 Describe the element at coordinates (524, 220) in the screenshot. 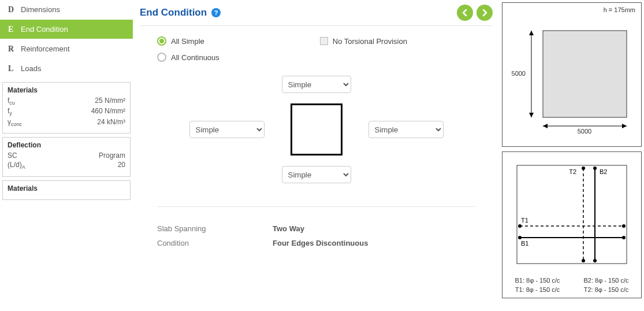

I see `svg-text: T1` at that location.